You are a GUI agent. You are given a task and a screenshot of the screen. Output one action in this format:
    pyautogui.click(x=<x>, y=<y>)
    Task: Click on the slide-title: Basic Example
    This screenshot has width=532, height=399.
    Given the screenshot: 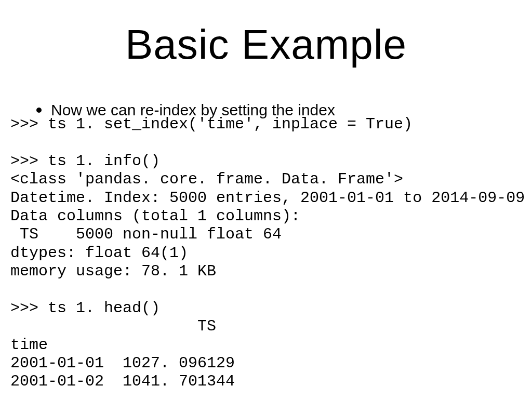 What is the action you would take?
    pyautogui.click(x=266, y=45)
    